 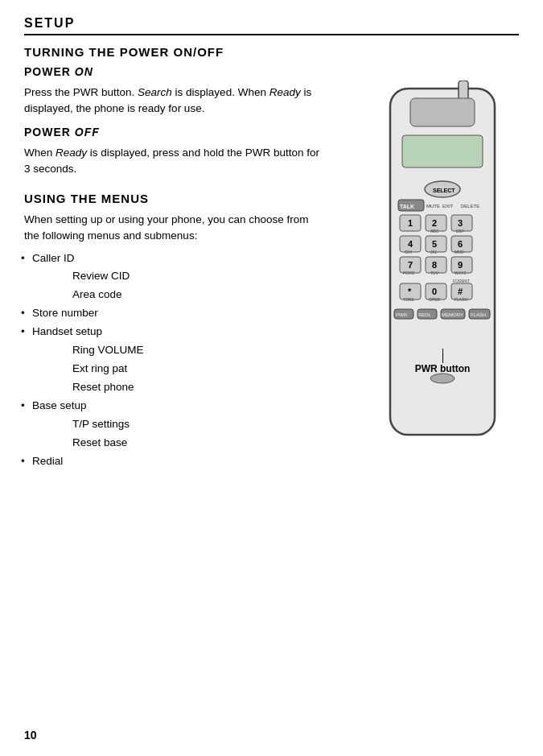 I want to click on section1-title: Turning the Power ON/OFF, so click(x=272, y=52).